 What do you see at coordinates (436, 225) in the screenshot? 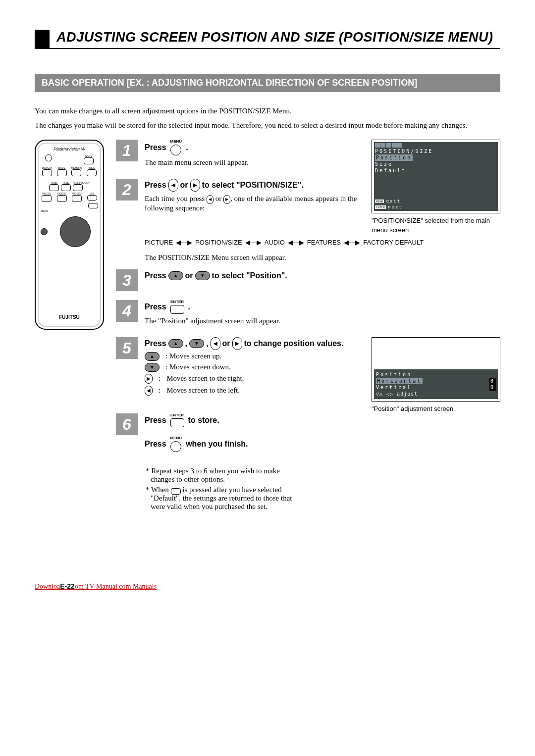
I see `osd1-caption: "POSITION/SIZE" selected from the main m…` at bounding box center [436, 225].